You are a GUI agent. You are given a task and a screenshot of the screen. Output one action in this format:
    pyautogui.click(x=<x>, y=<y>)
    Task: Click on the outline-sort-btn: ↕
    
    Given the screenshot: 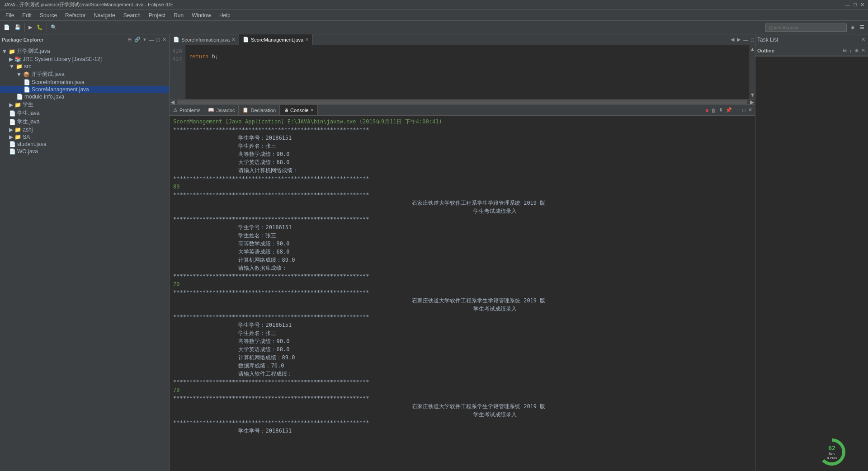 What is the action you would take?
    pyautogui.click(x=851, y=51)
    